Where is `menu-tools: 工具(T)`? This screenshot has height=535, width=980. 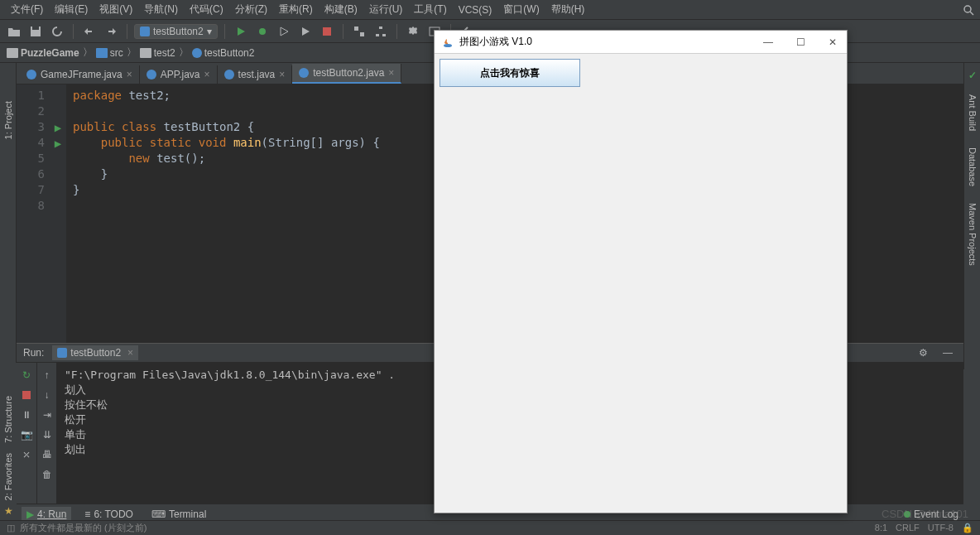
menu-tools: 工具(T) is located at coordinates (430, 10).